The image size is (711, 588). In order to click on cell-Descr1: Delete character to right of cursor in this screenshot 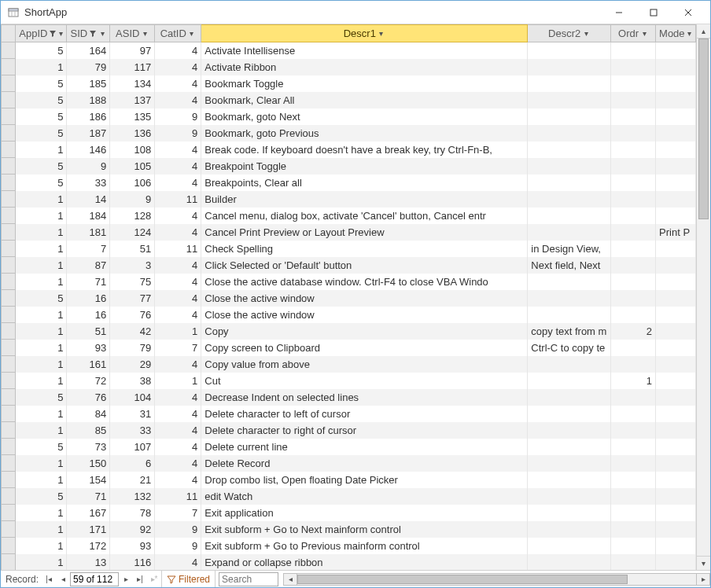, I will do `click(365, 431)`.